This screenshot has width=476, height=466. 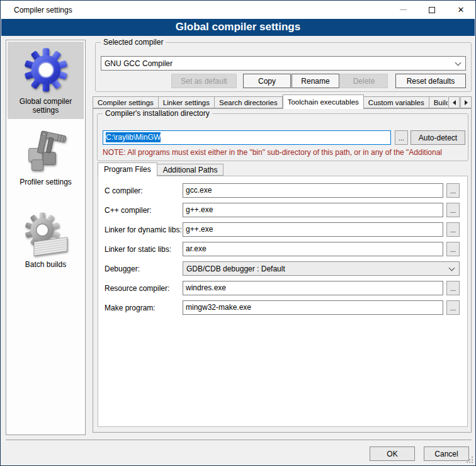 I want to click on gear-stack-icon, so click(x=46, y=234).